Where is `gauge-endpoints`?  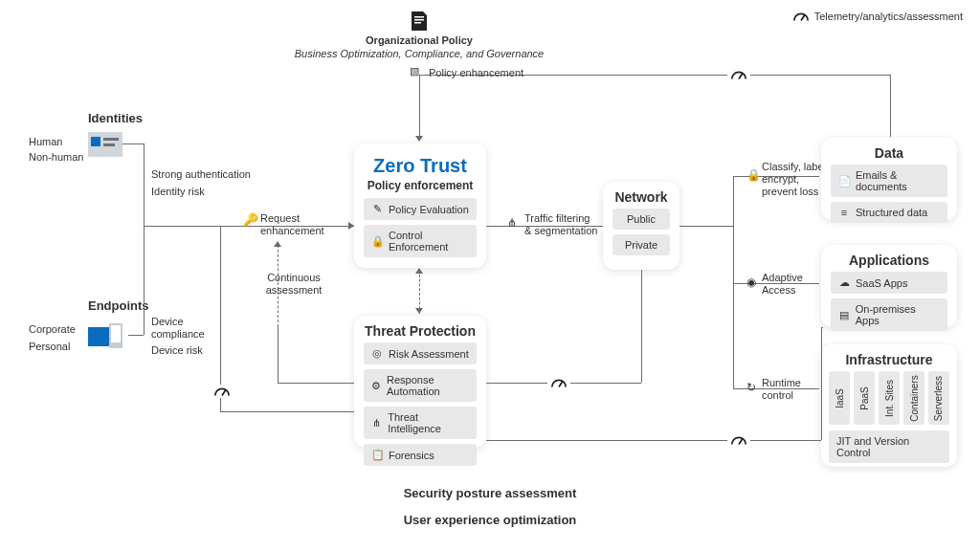 gauge-endpoints is located at coordinates (222, 391).